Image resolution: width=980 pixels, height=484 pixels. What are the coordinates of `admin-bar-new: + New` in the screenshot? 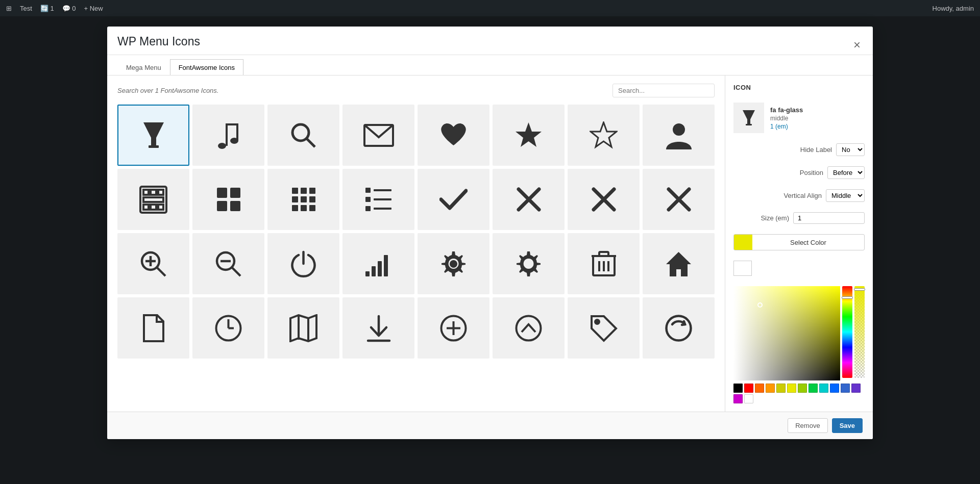 It's located at (94, 8).